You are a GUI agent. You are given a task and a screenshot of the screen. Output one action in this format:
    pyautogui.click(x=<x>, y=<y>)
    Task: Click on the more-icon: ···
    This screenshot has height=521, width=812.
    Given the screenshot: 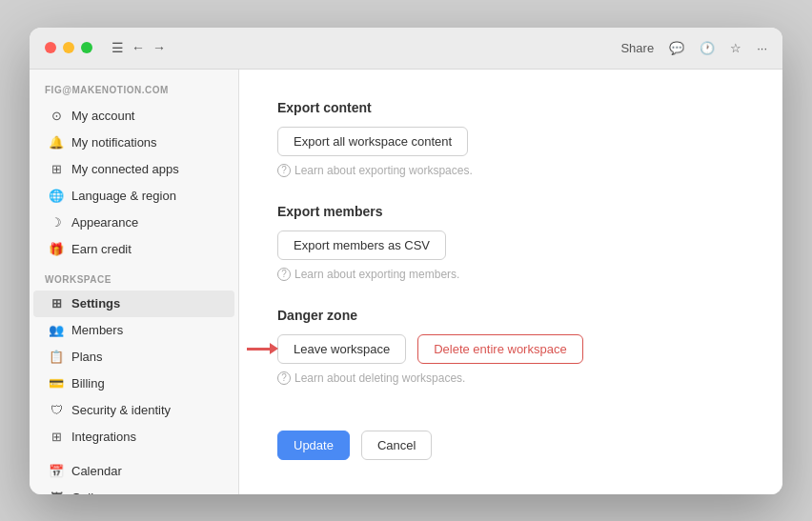 What is the action you would take?
    pyautogui.click(x=762, y=48)
    